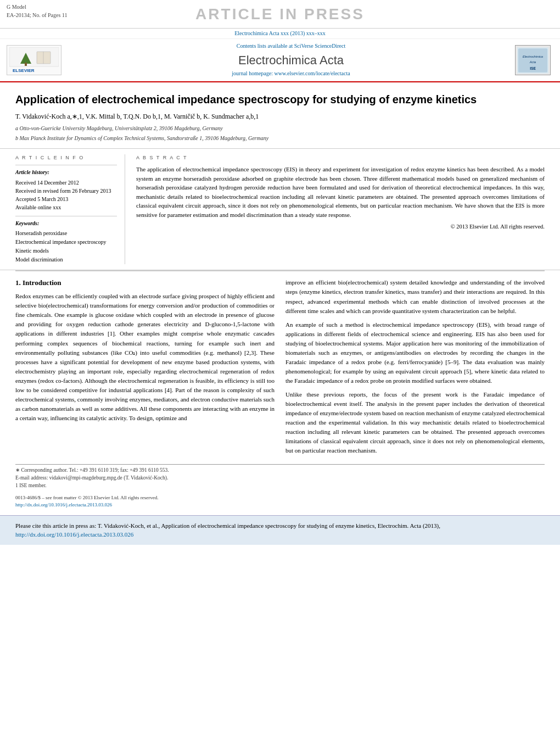  Describe the element at coordinates (34, 60) in the screenshot. I see `elsevier-img: ELSEVIER` at that location.